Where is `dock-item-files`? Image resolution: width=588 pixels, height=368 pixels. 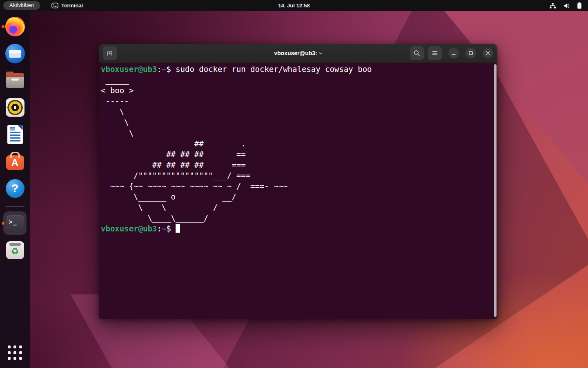
dock-item-files is located at coordinates (15, 81).